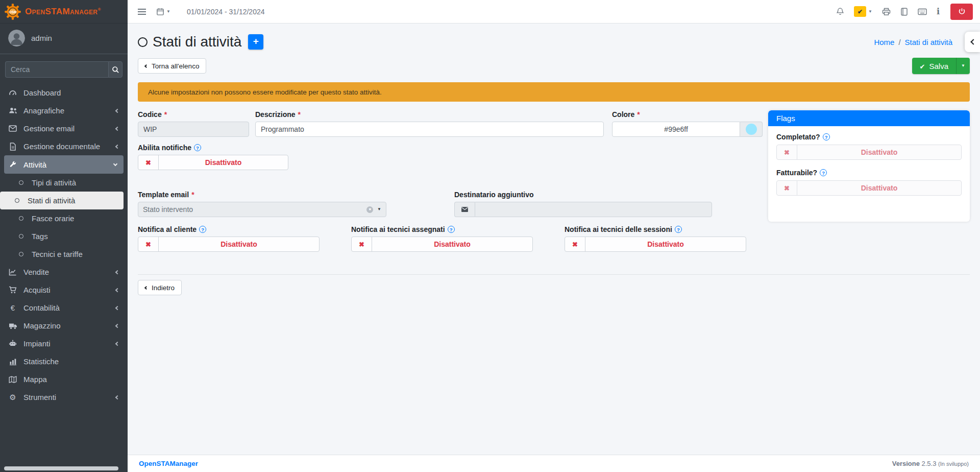  Describe the element at coordinates (64, 93) in the screenshot. I see `sidebar-item-dashboard: Dashboard` at that location.